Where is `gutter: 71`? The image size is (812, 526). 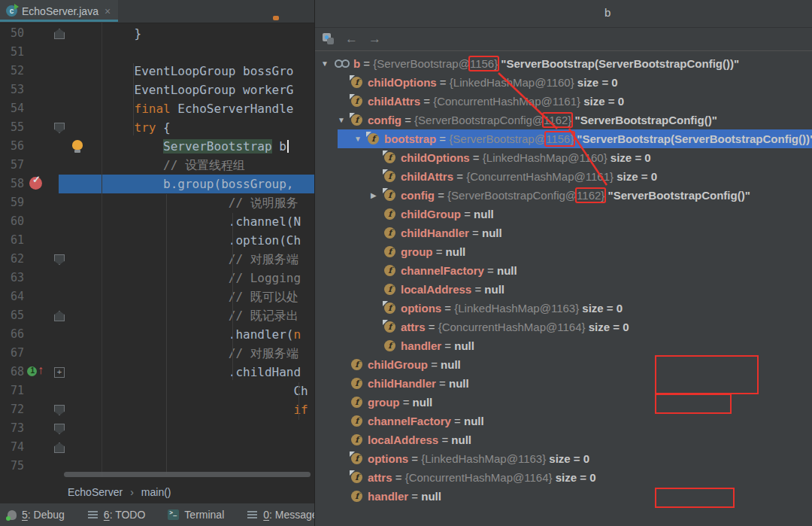 gutter: 71 is located at coordinates (51, 391).